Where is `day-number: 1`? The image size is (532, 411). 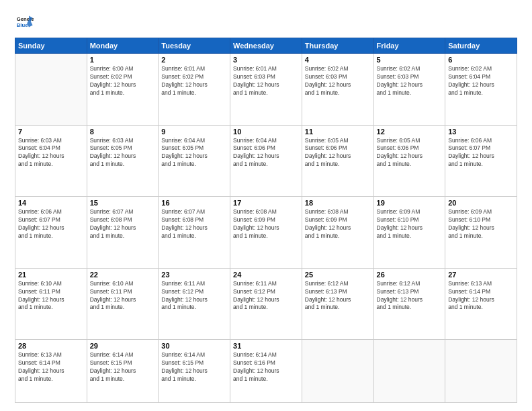 day-number: 1 is located at coordinates (123, 60).